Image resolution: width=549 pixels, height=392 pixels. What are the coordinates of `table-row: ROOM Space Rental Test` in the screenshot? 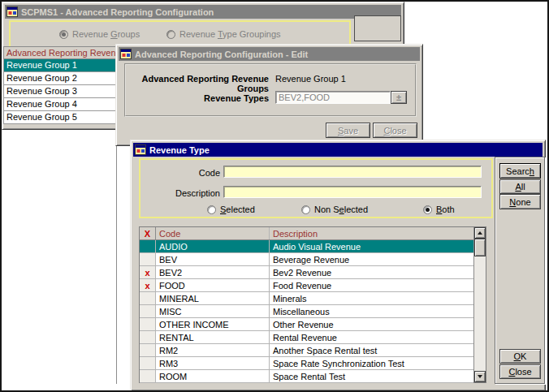 It's located at (307, 377).